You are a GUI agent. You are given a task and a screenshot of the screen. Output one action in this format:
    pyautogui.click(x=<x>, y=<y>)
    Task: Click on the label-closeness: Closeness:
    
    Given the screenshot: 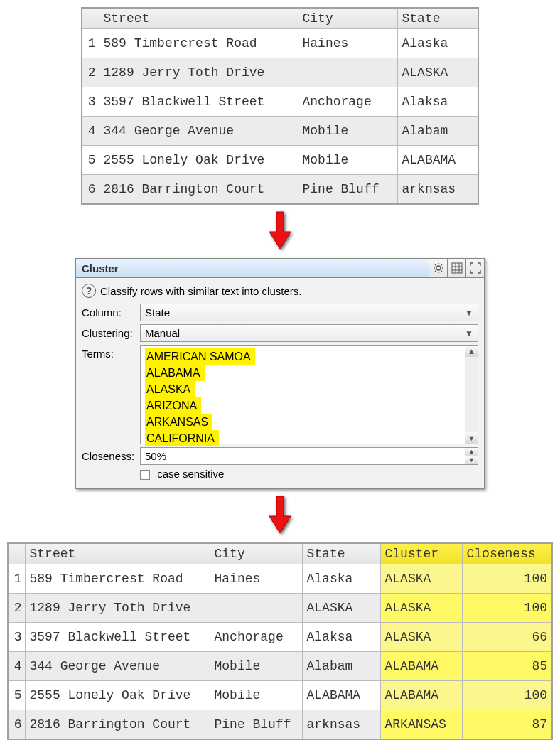 What is the action you would take?
    pyautogui.click(x=111, y=455)
    